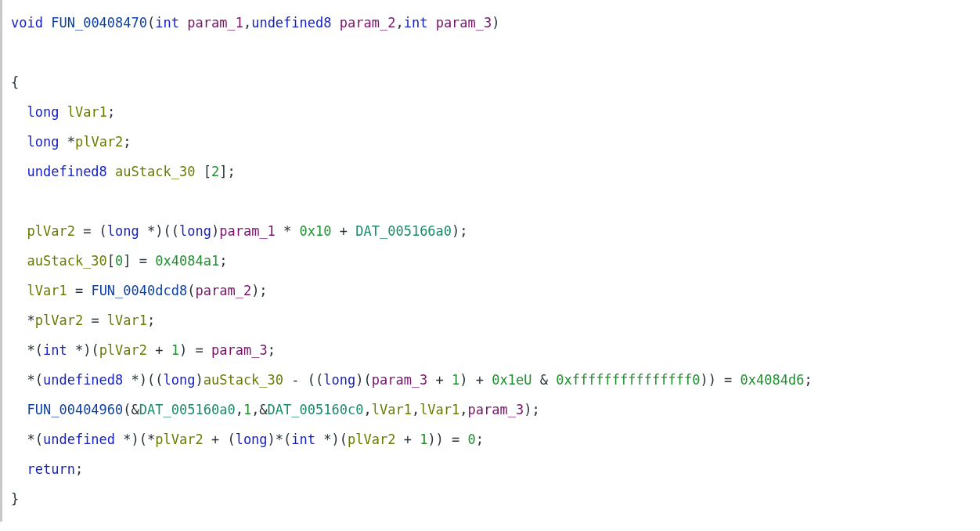 Image resolution: width=980 pixels, height=531 pixels. Describe the element at coordinates (412, 380) in the screenshot. I see `code-line: *(undefined8 *)((long)auStack_30 - ((lon…` at that location.